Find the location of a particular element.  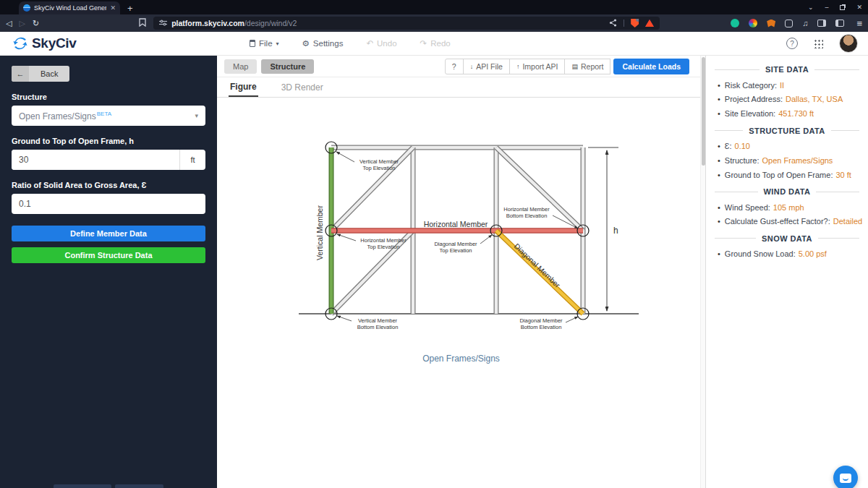

list-item: •Project Address:Dallas, TX, USA is located at coordinates (787, 100).